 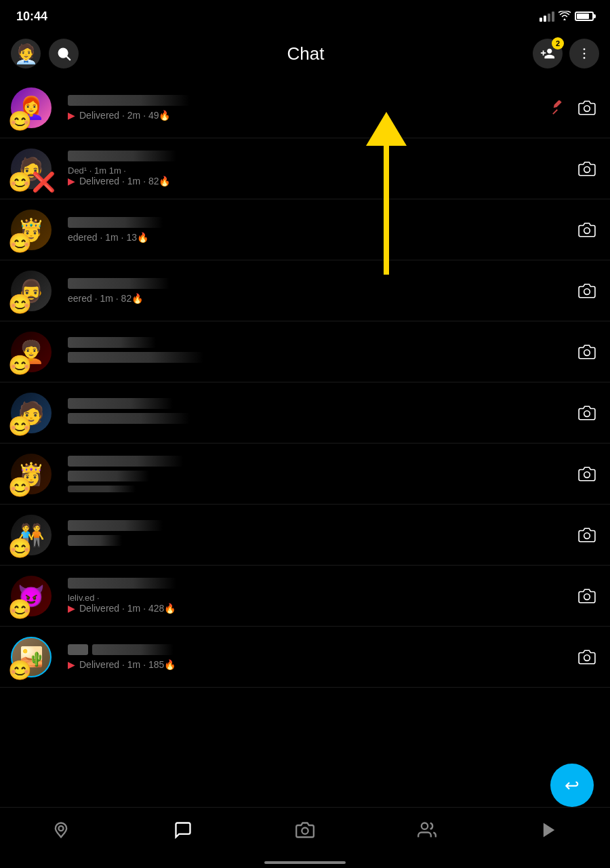 What do you see at coordinates (35, 657) in the screenshot?
I see `chat-avatar-wrapper: 🏜️ 😊` at bounding box center [35, 657].